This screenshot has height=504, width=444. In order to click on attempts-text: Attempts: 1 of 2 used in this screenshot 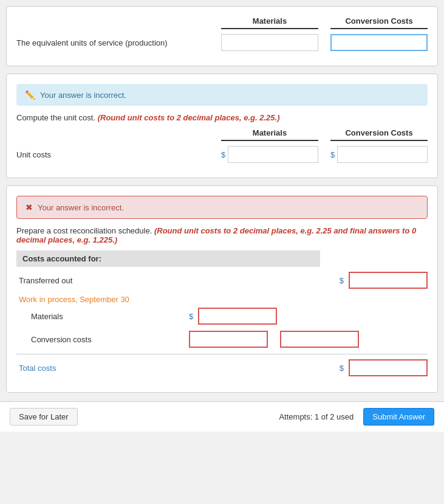, I will do `click(316, 417)`.